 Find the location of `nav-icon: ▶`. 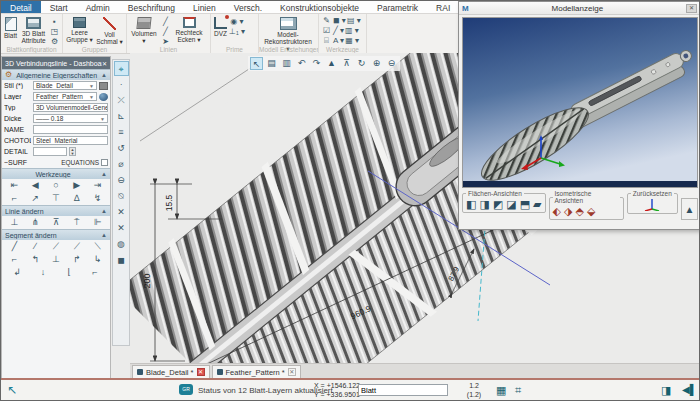

nav-icon: ▶ is located at coordinates (76, 186).